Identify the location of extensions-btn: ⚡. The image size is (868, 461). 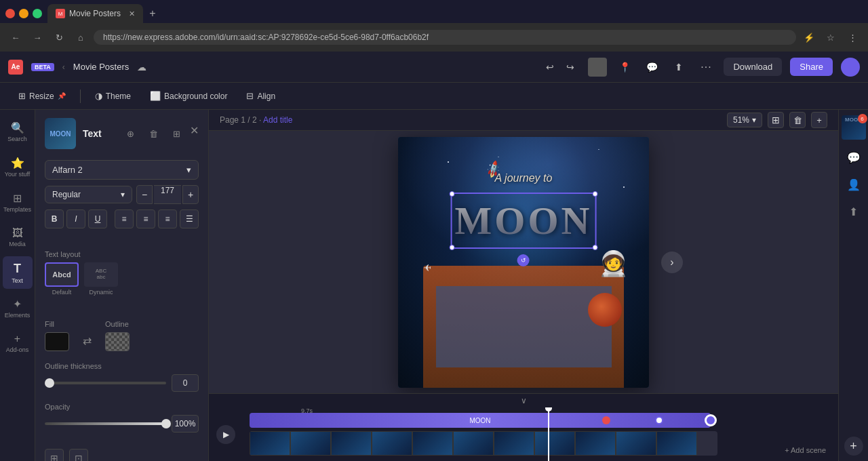
(809, 37).